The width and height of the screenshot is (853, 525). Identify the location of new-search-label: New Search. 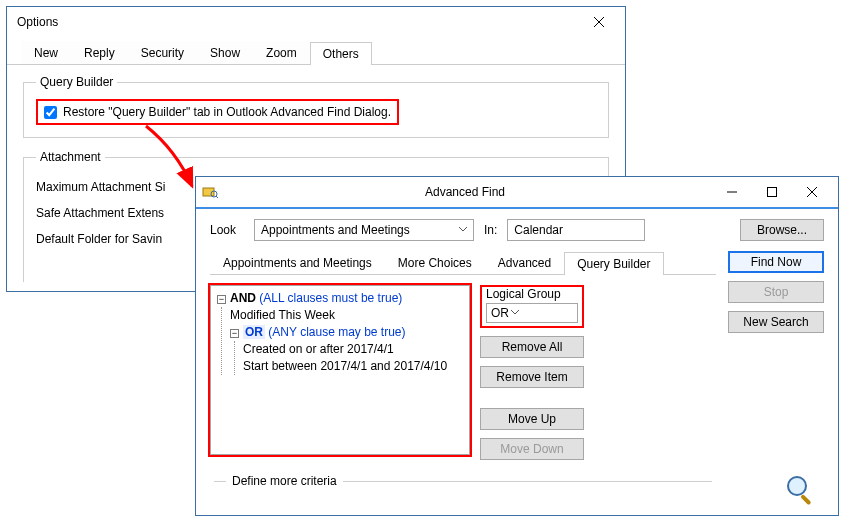
(776, 322).